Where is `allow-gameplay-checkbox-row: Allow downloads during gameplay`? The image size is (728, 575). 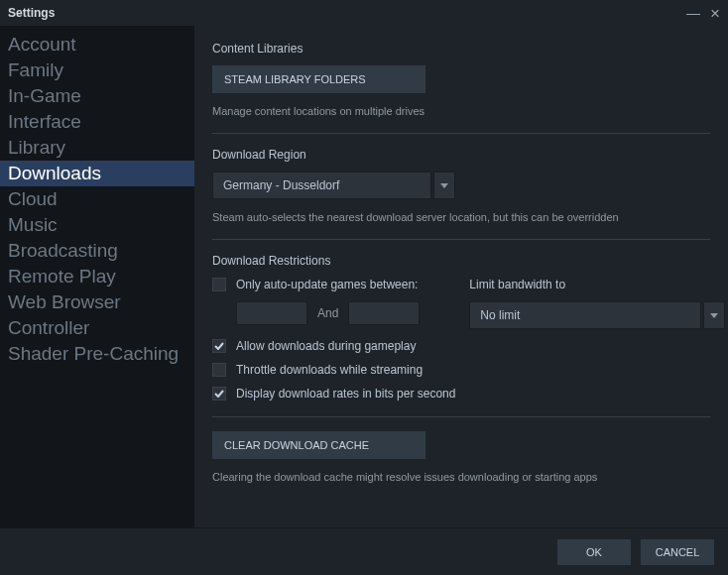 allow-gameplay-checkbox-row: Allow downloads during gameplay is located at coordinates (461, 346).